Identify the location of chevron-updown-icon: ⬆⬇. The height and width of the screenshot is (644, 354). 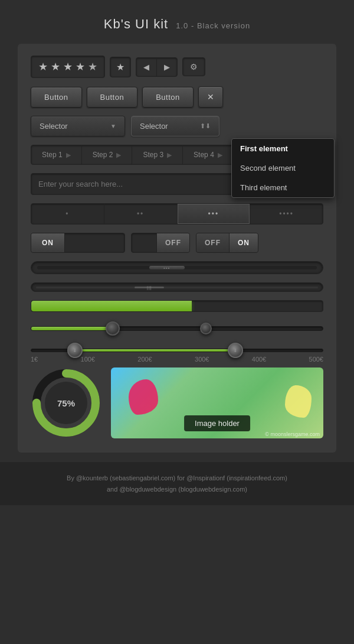
(205, 126).